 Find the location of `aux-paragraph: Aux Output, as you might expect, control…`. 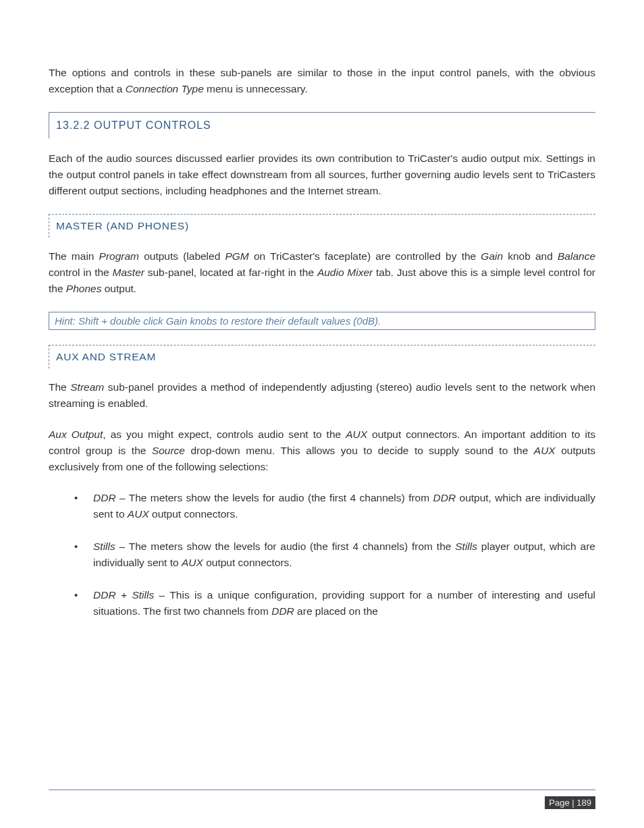

aux-paragraph: Aux Output, as you might expect, control… is located at coordinates (322, 451).